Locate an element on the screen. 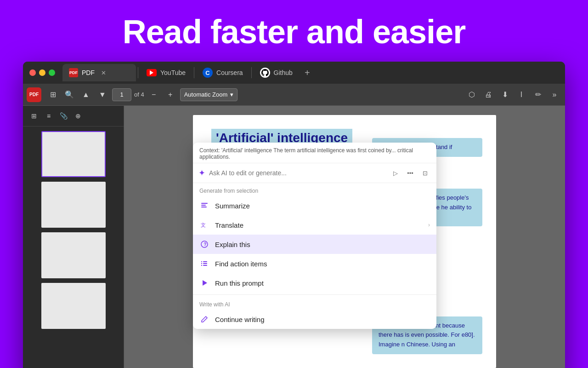 This screenshot has height=368, width=588. ai-sparkle-icon: ✦ is located at coordinates (202, 173).